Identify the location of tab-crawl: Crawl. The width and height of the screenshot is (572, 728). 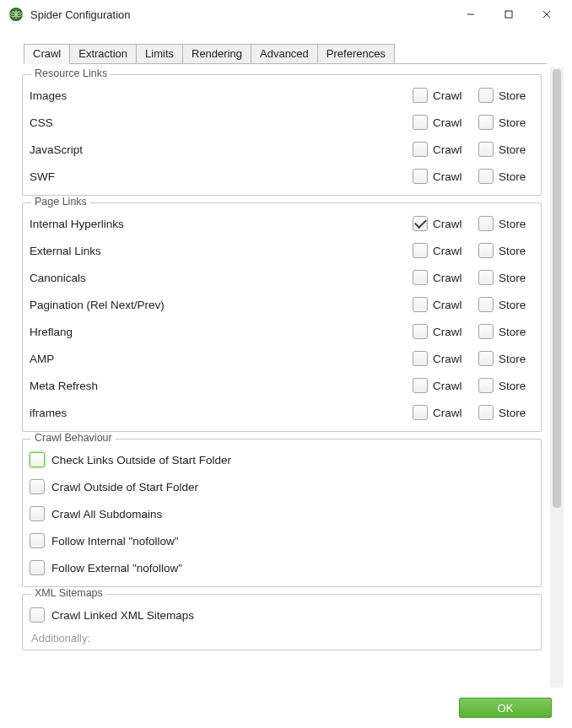
(47, 54).